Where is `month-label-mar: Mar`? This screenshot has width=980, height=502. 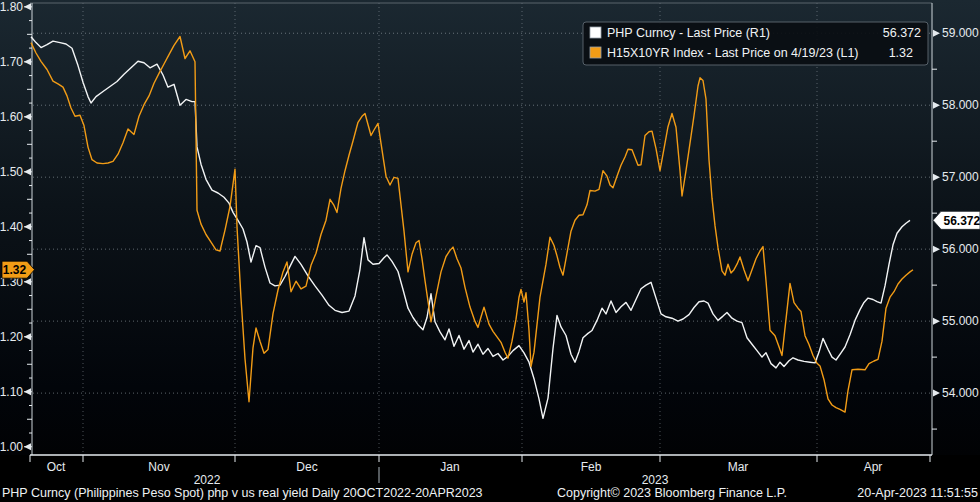
month-label-mar: Mar is located at coordinates (738, 467).